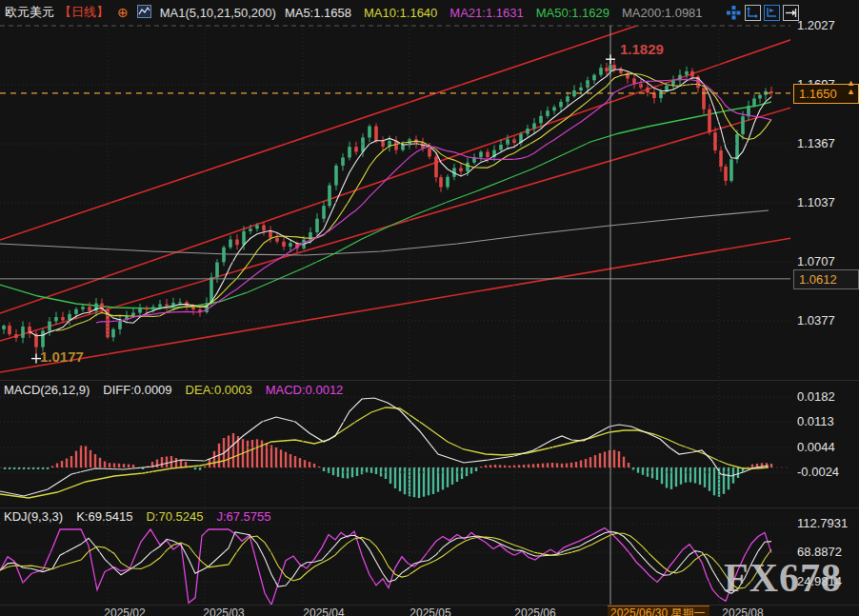  Describe the element at coordinates (219, 390) in the screenshot. I see `macd-dea-value: DEA:0.0003` at that location.